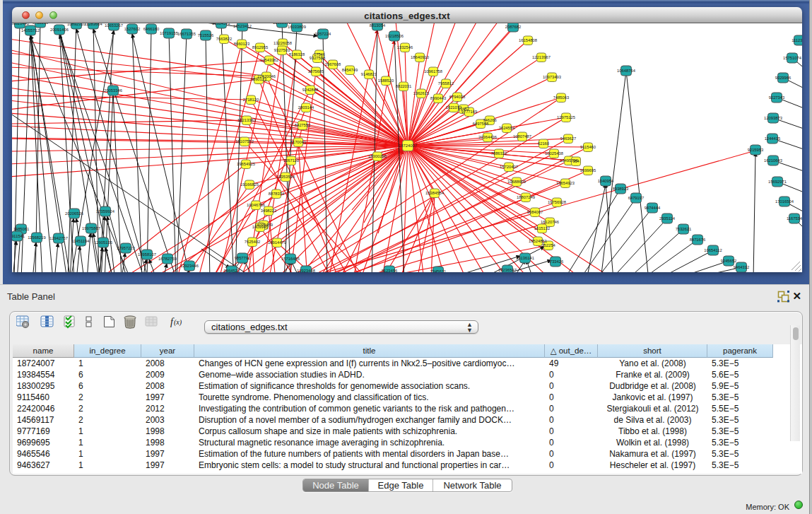 The height and width of the screenshot is (514, 812). I want to click on svg-text: 17359924, so click(106, 211).